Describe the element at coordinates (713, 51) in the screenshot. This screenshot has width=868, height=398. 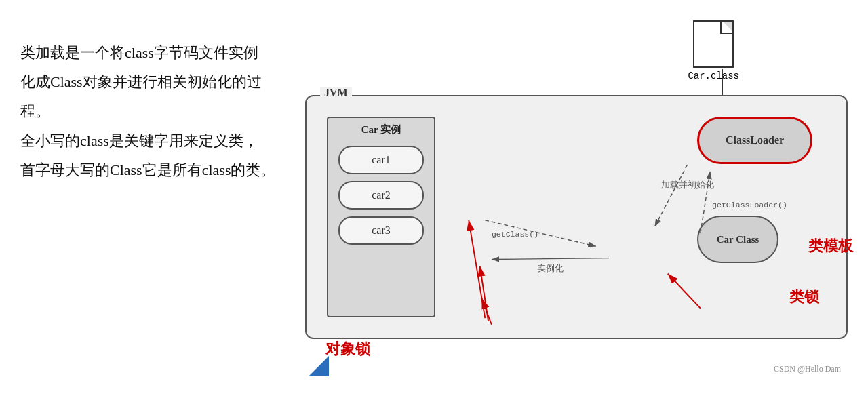
I see `file-icon: Car.class` at that location.